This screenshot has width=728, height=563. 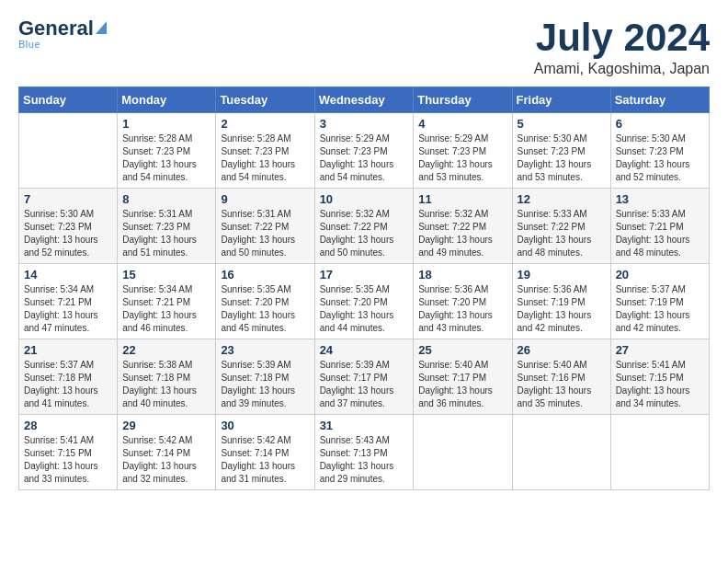 I want to click on table-row: 23Sunrise: 5:39 AMSunset: 7:18 PMDayligh…, so click(x=265, y=377).